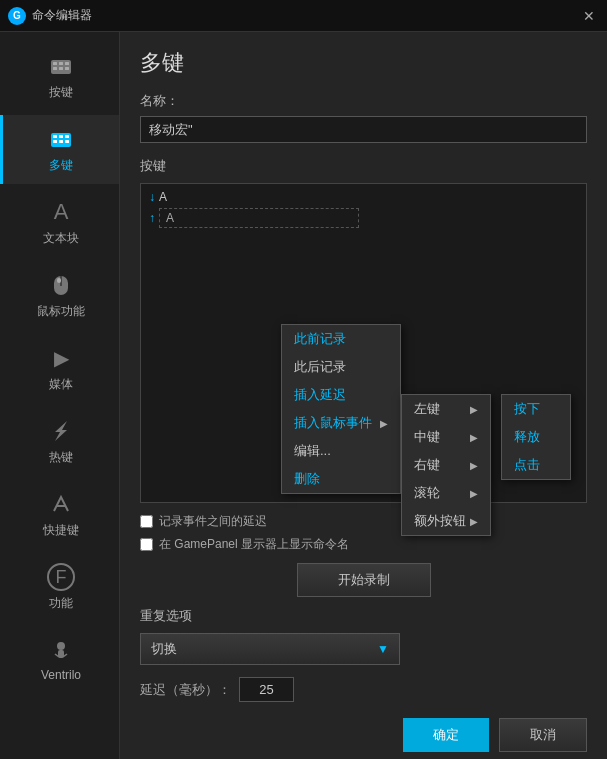  Describe the element at coordinates (60, 368) in the screenshot. I see `sidebar-item-media: ▶ 媒体` at that location.